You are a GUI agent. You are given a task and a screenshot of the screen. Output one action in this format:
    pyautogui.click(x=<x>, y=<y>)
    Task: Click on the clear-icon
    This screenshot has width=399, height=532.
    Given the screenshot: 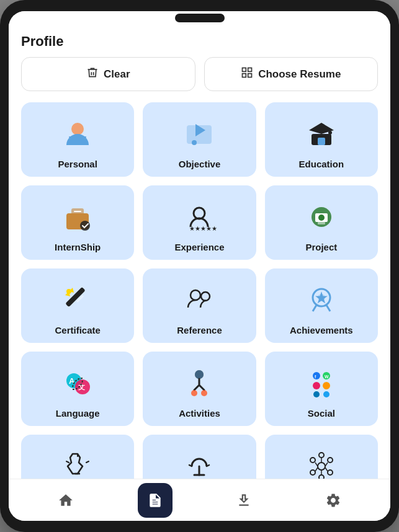 What is the action you would take?
    pyautogui.click(x=92, y=74)
    